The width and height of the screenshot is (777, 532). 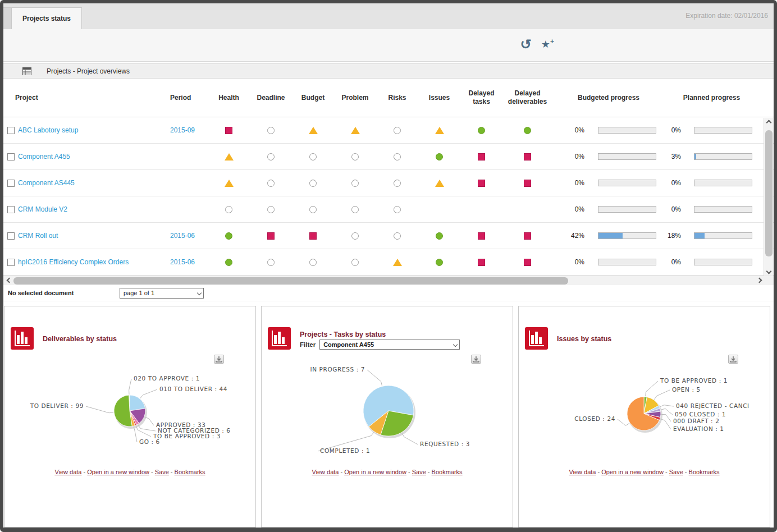 What do you see at coordinates (388, 210) in the screenshot?
I see `table-row: CRM Module V2 0% 0%` at bounding box center [388, 210].